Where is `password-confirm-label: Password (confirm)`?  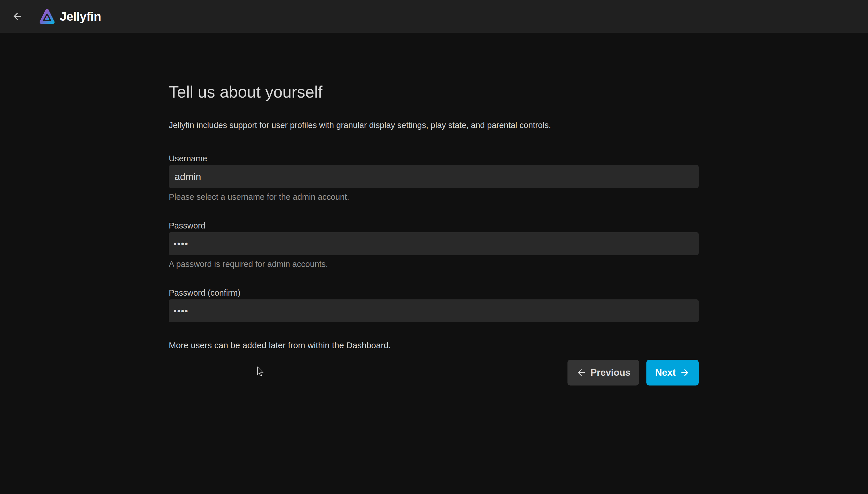 password-confirm-label: Password (confirm) is located at coordinates (434, 293).